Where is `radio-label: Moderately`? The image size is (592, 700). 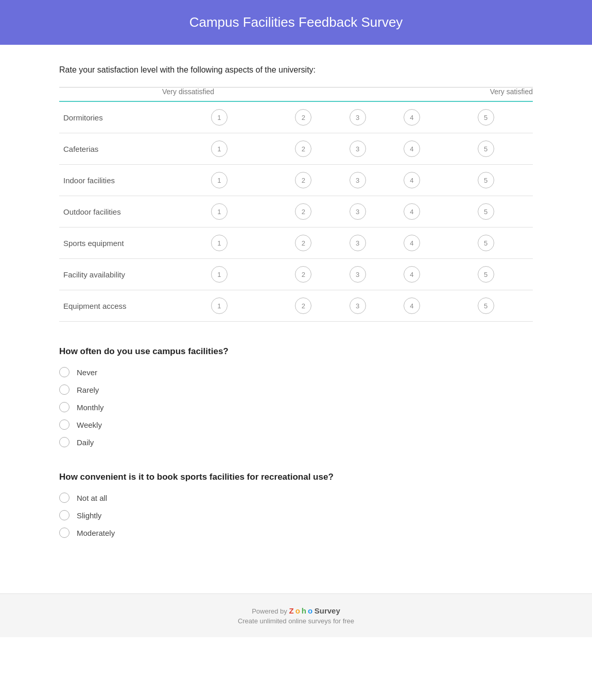
radio-label: Moderately is located at coordinates (96, 533).